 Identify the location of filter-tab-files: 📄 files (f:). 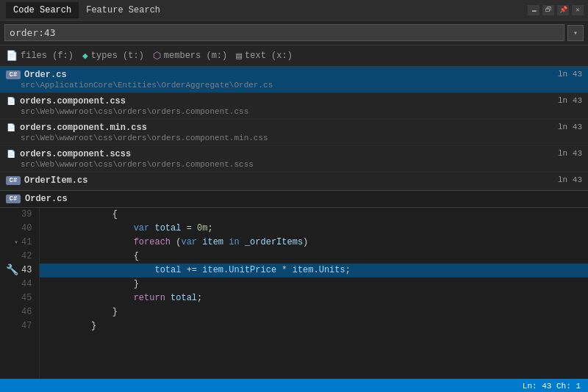
(40, 56).